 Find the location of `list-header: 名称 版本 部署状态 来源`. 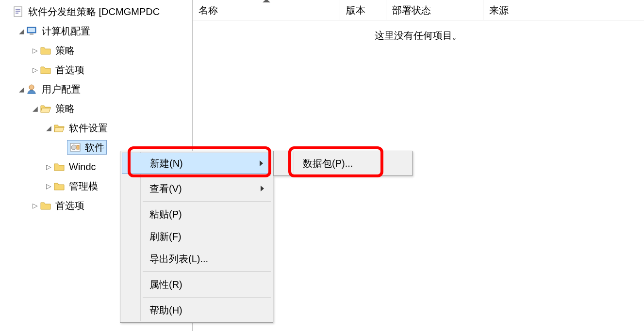

list-header: 名称 版本 部署状态 来源 is located at coordinates (418, 10).